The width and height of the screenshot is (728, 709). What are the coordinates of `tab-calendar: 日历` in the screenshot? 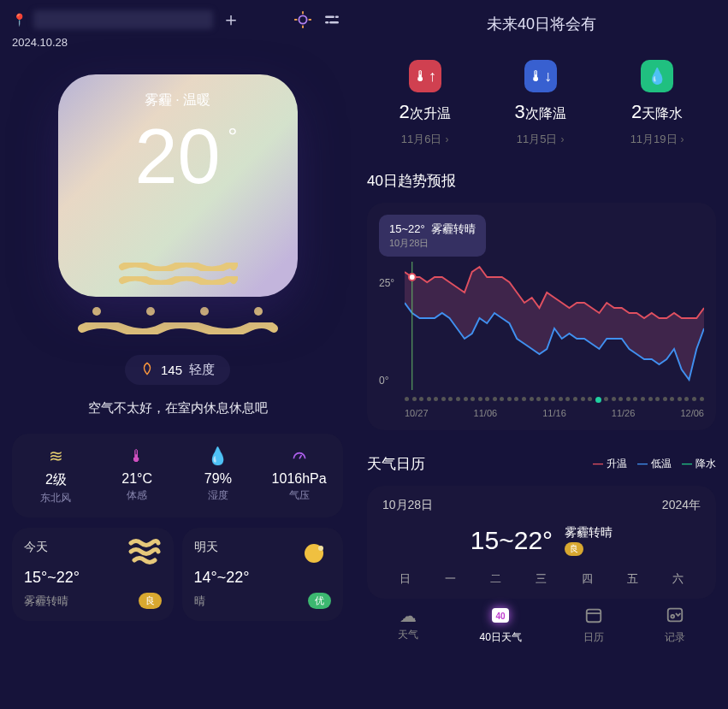 It's located at (594, 625).